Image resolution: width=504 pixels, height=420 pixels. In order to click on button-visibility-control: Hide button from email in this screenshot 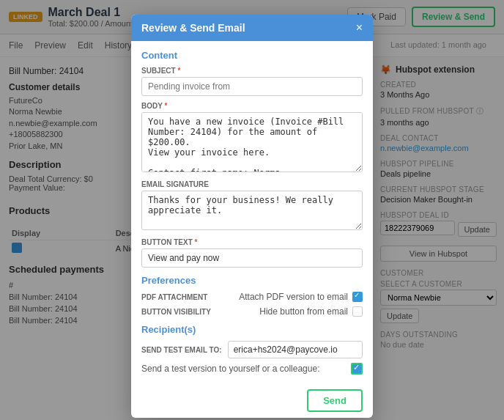, I will do `click(311, 312)`.